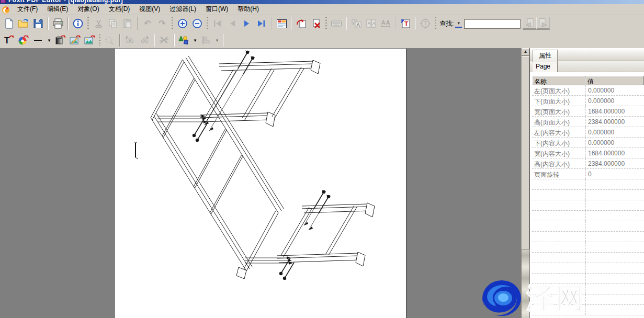  I want to click on insert-shape-button, so click(184, 40).